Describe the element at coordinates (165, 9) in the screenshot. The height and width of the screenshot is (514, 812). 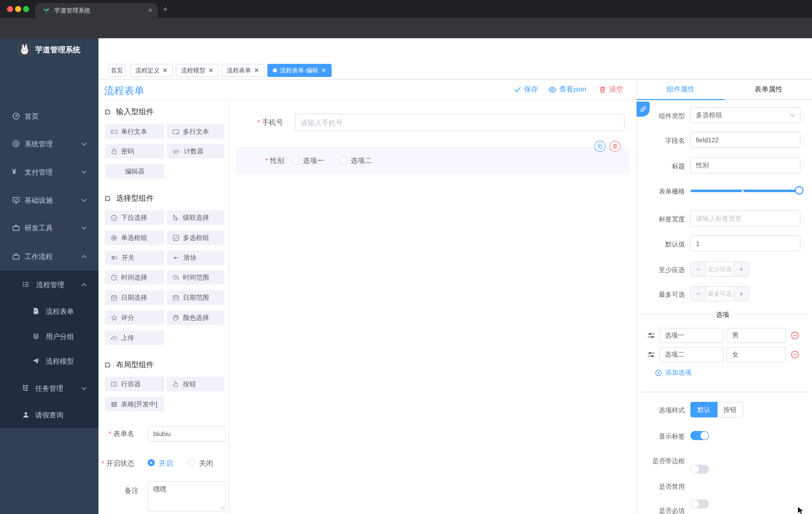
I see `new-tab-button: +` at that location.